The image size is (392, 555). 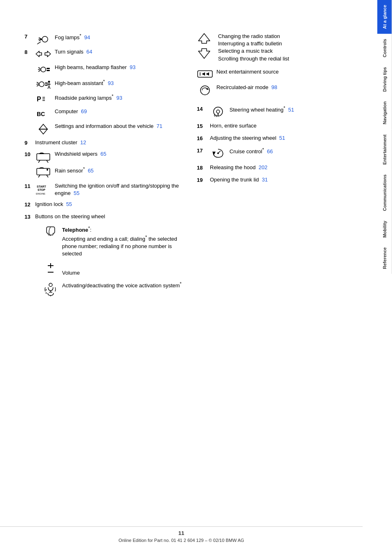 What do you see at coordinates (385, 17) in the screenshot?
I see `sidebar-tab-at-a-glance: At a glance` at bounding box center [385, 17].